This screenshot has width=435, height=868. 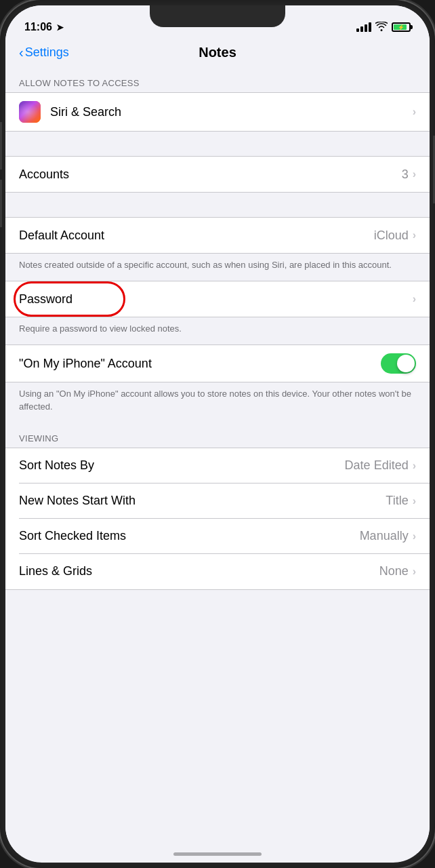 I want to click on home-indicator, so click(x=218, y=854).